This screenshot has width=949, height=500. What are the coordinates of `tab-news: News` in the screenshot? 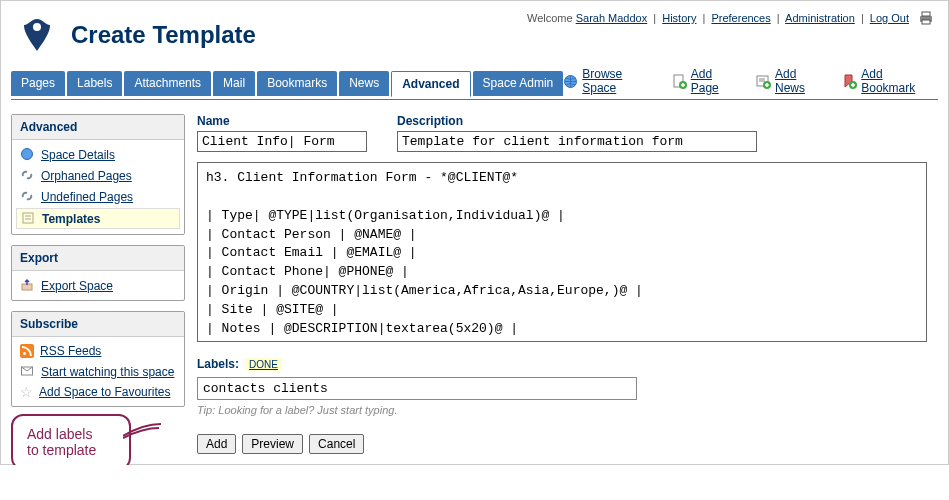 It's located at (364, 84).